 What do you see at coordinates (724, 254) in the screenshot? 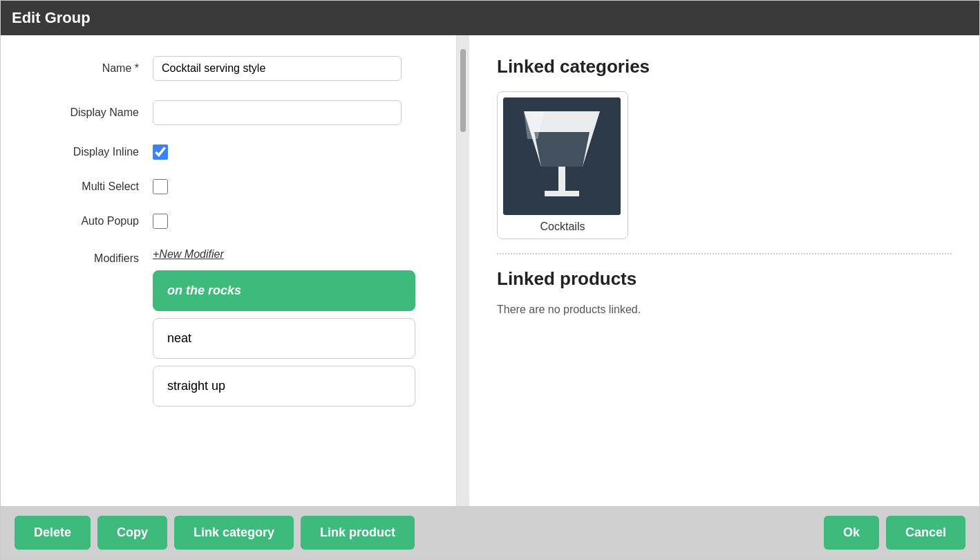
I see `dotted-divider` at bounding box center [724, 254].